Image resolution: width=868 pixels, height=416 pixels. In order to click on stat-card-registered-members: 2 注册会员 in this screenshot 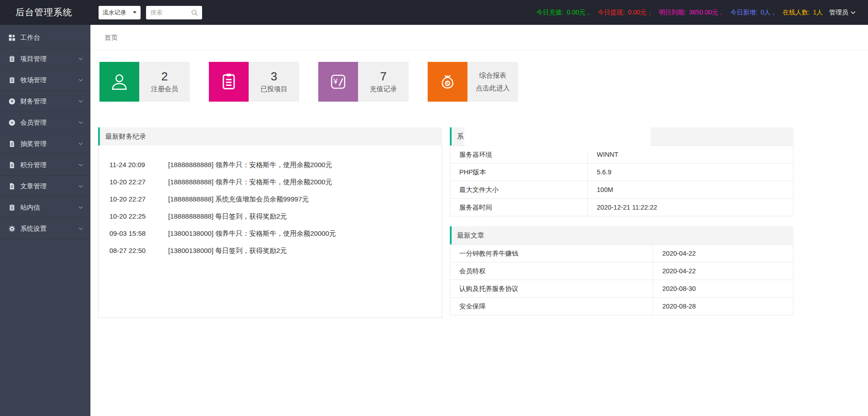, I will do `click(145, 82)`.